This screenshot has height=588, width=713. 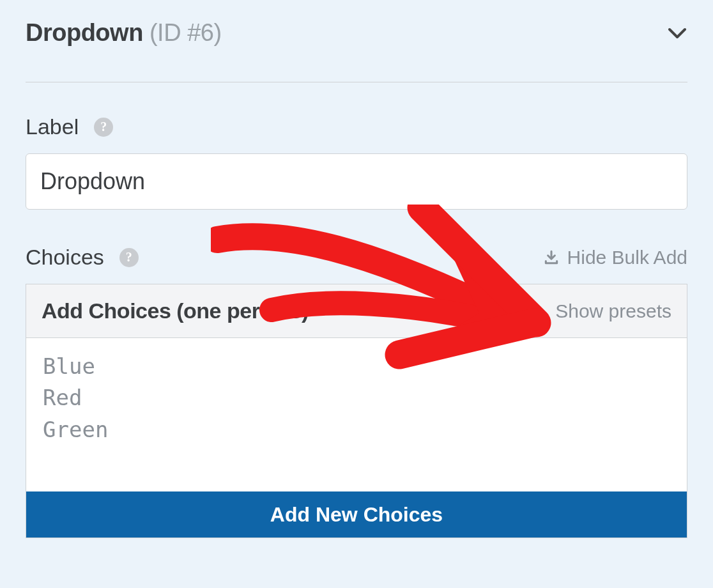 What do you see at coordinates (185, 33) in the screenshot?
I see `field-id-label: (ID #6)` at bounding box center [185, 33].